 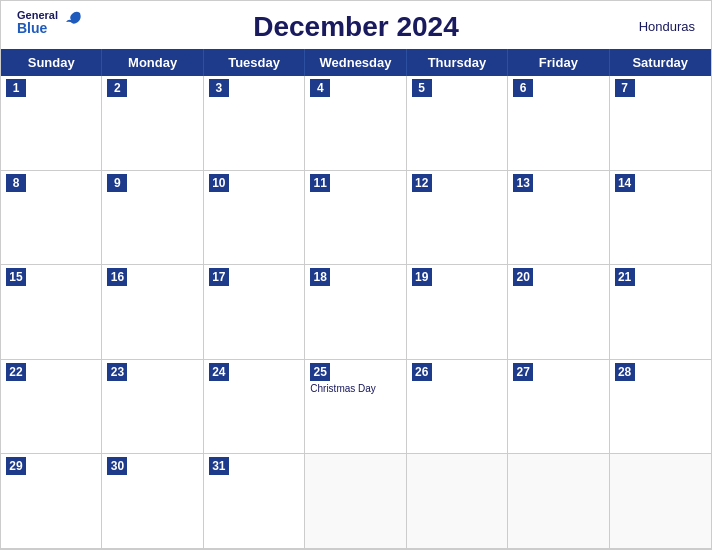 I want to click on day-number: 7, so click(x=625, y=88).